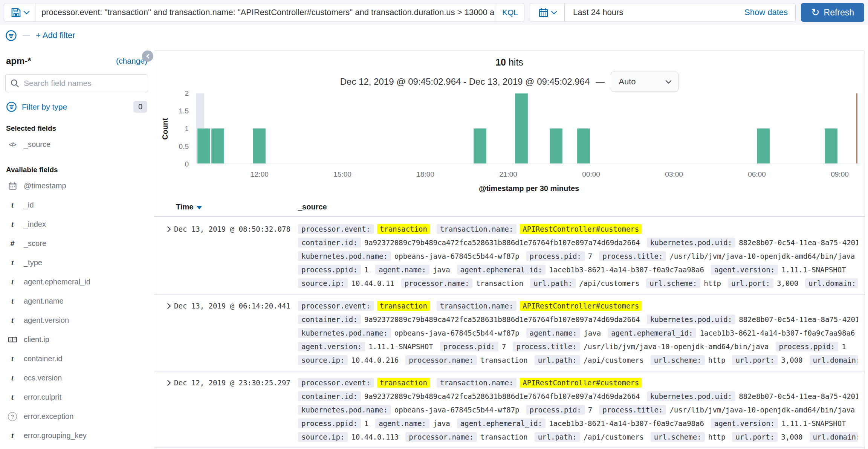 This screenshot has width=868, height=449. Describe the element at coordinates (403, 306) in the screenshot. I see `highlighted-field-value: transaction` at that location.